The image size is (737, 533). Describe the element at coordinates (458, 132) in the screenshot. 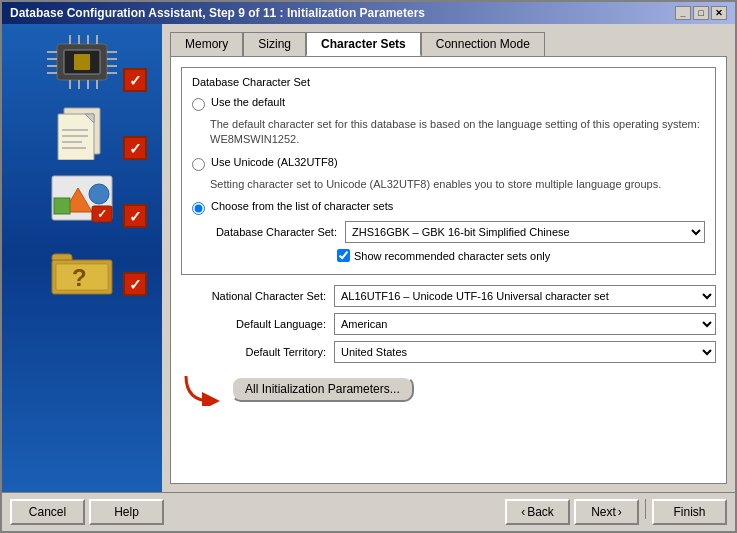

I see `radio-default-desc: The default character set for this datab…` at that location.